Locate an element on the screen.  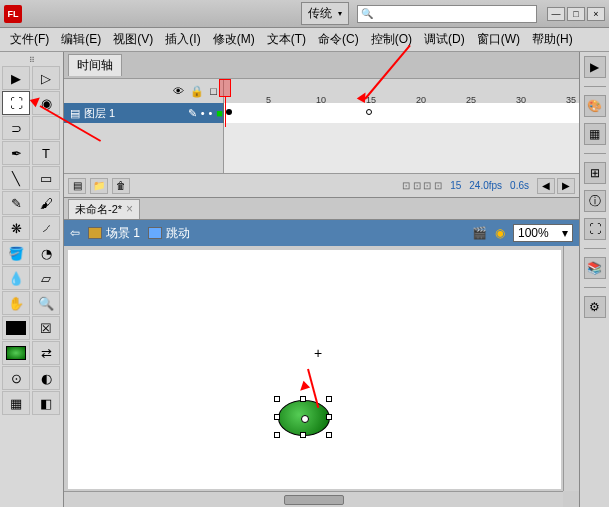
back-arrow-icon: ⇦ is located at coordinates (75, 233).